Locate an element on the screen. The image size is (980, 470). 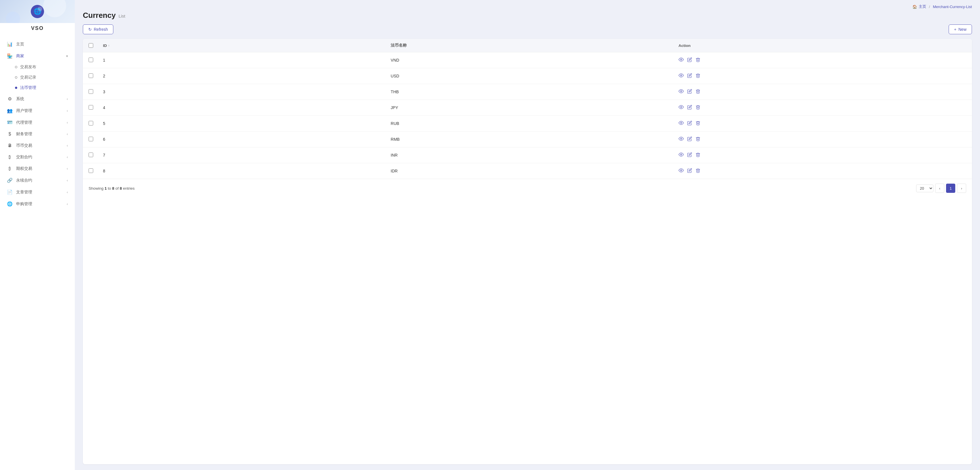
sidebar-item-trade-record: 交易记录 is located at coordinates (37, 78).